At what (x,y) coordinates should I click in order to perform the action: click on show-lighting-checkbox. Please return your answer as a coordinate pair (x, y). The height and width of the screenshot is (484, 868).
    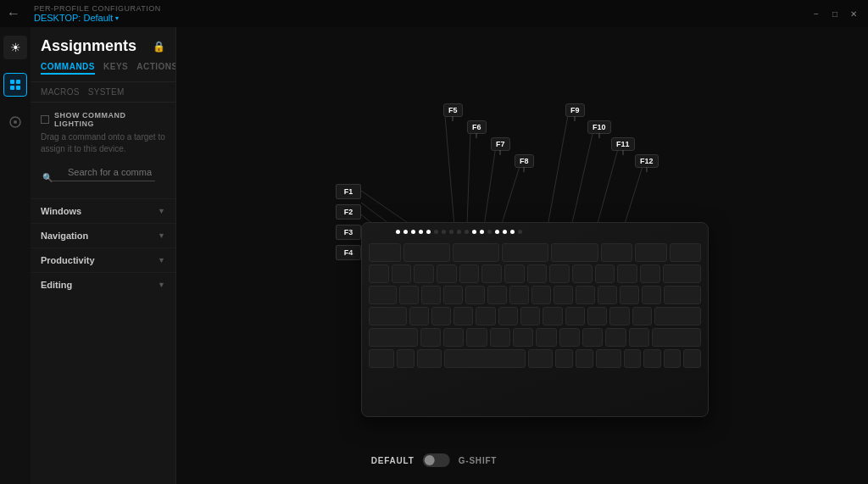
    Looking at the image, I should click on (45, 120).